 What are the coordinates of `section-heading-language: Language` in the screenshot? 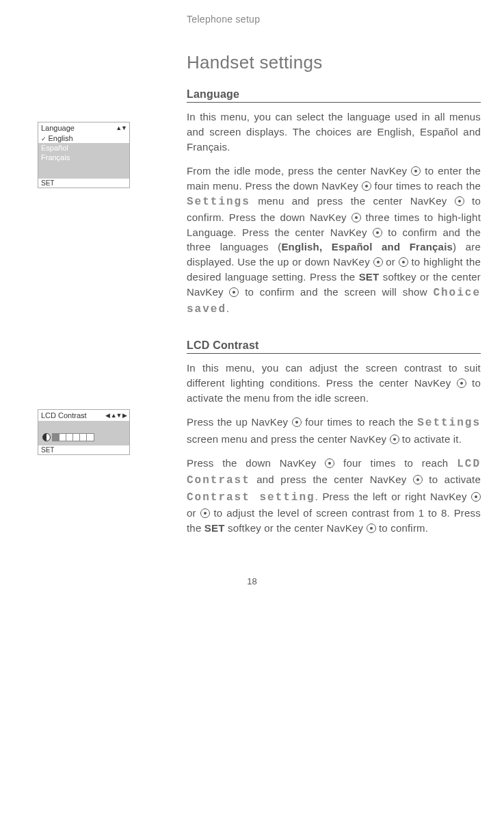 It's located at (334, 96).